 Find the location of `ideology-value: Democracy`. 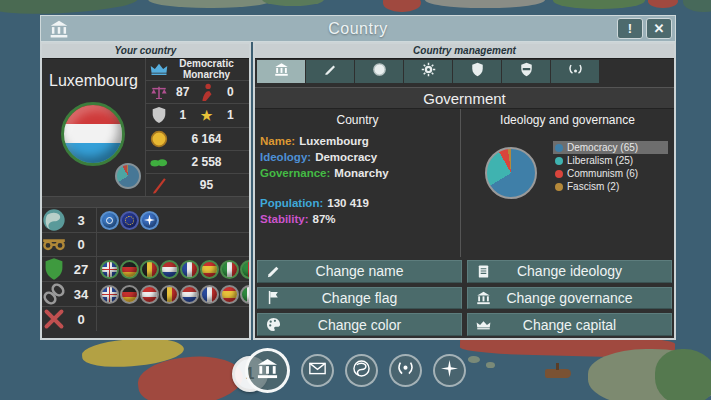

ideology-value: Democracy is located at coordinates (346, 157).